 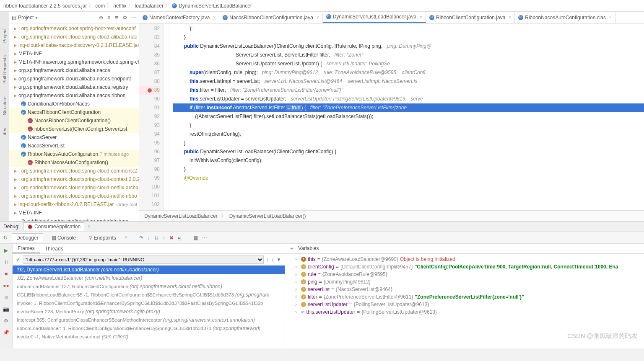 I want to click on structure-toolwindow-tab: Structure, so click(x=5, y=106).